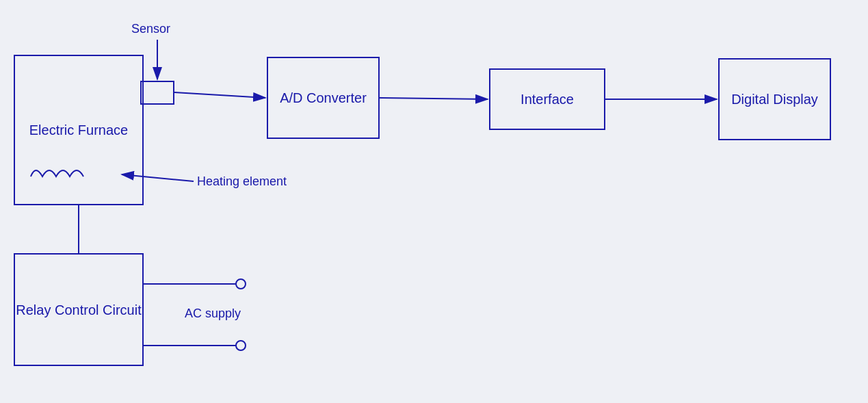 Image resolution: width=868 pixels, height=403 pixels. What do you see at coordinates (79, 130) in the screenshot?
I see `electric-furnace-block: Electric Furnace` at bounding box center [79, 130].